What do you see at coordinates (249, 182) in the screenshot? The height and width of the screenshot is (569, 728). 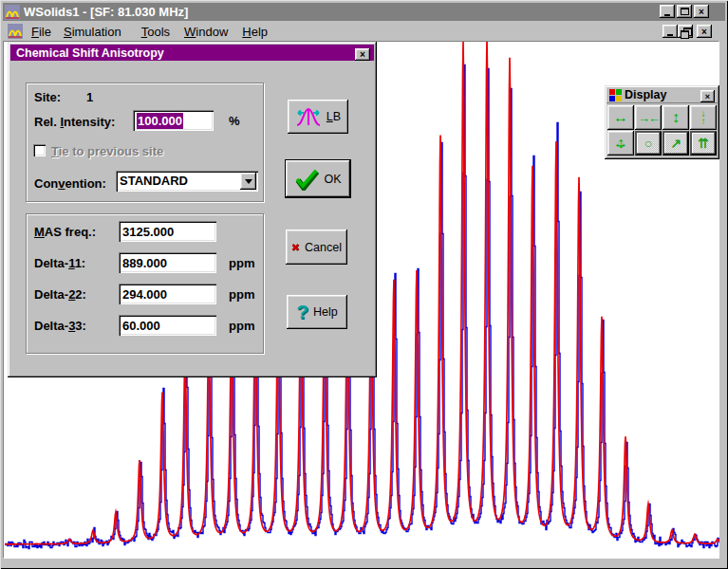 I see `chevron-down-icon` at bounding box center [249, 182].